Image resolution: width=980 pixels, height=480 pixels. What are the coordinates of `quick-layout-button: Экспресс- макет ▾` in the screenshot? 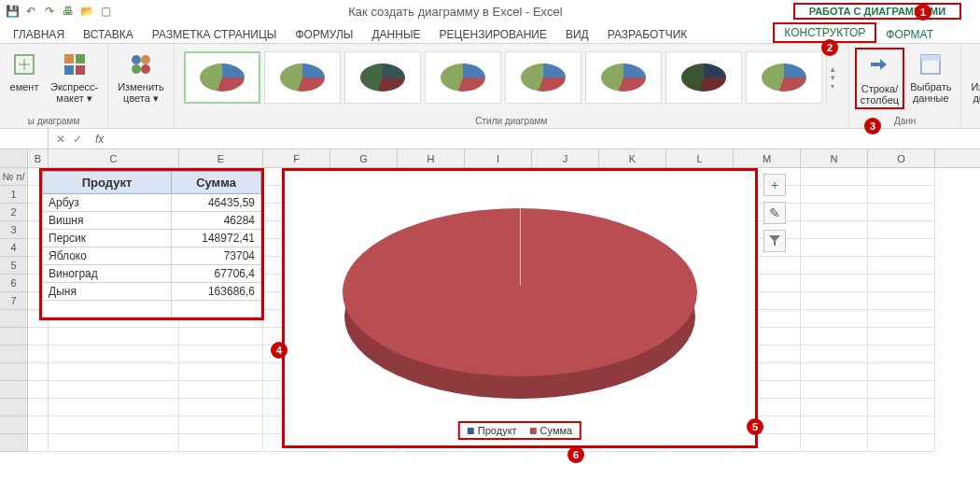 It's located at (75, 77).